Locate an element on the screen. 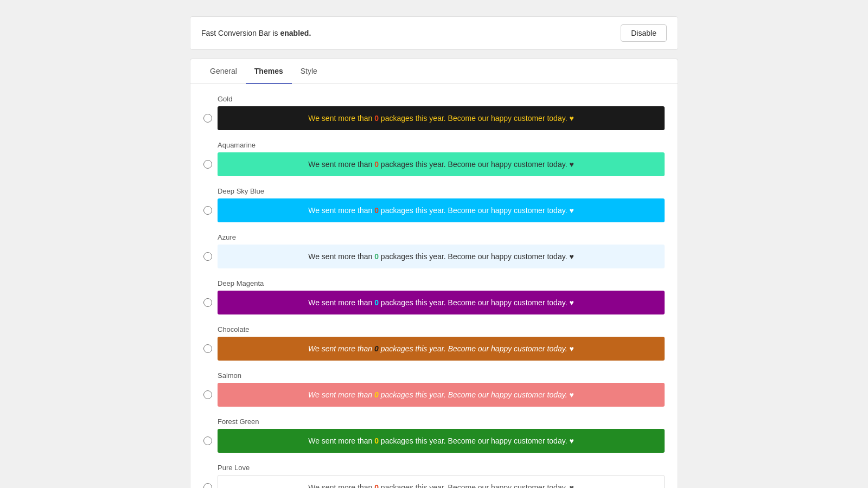  theme-radio-azure is located at coordinates (208, 256).